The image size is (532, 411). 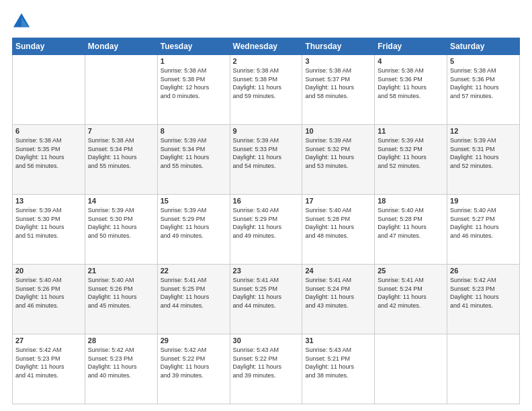 What do you see at coordinates (484, 160) in the screenshot?
I see `calendar-cell: 12Sunrise: 5:39 AM Sunset: 5:31 PM Dayli…` at bounding box center [484, 160].